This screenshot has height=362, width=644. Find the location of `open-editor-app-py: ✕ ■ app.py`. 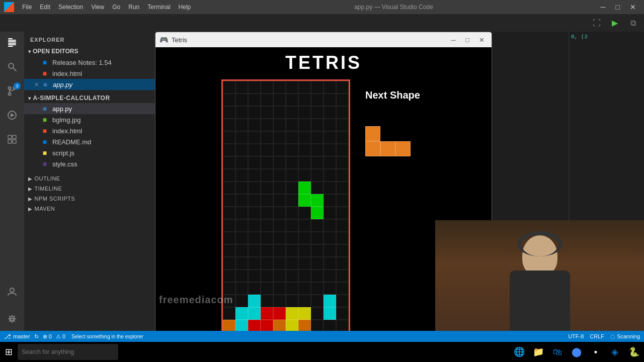

open-editor-app-py: ✕ ■ app.py is located at coordinates (90, 84).